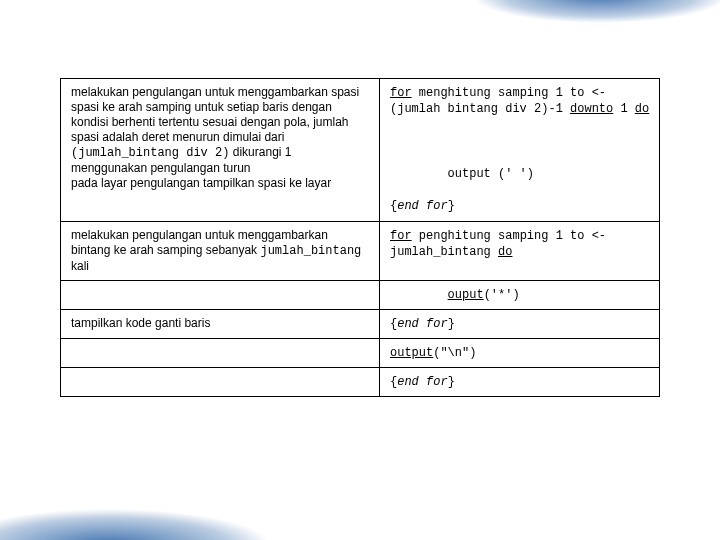  What do you see at coordinates (624, 109) in the screenshot?
I see `code-text: 1` at bounding box center [624, 109].